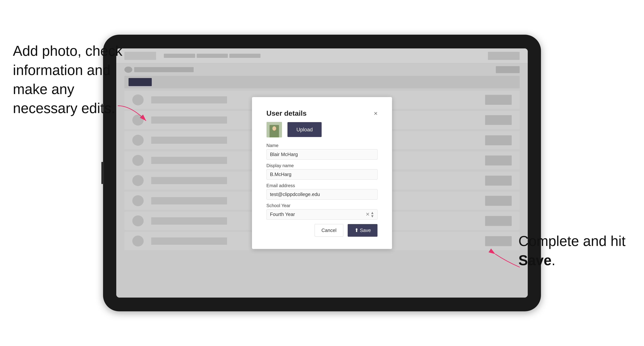 Image resolution: width=644 pixels, height=346 pixels. I want to click on modal-title: User details, so click(286, 113).